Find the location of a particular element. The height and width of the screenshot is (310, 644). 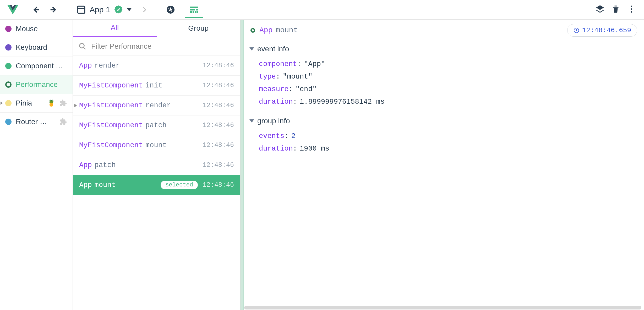

top-toolbar: App 1 is located at coordinates (322, 10).